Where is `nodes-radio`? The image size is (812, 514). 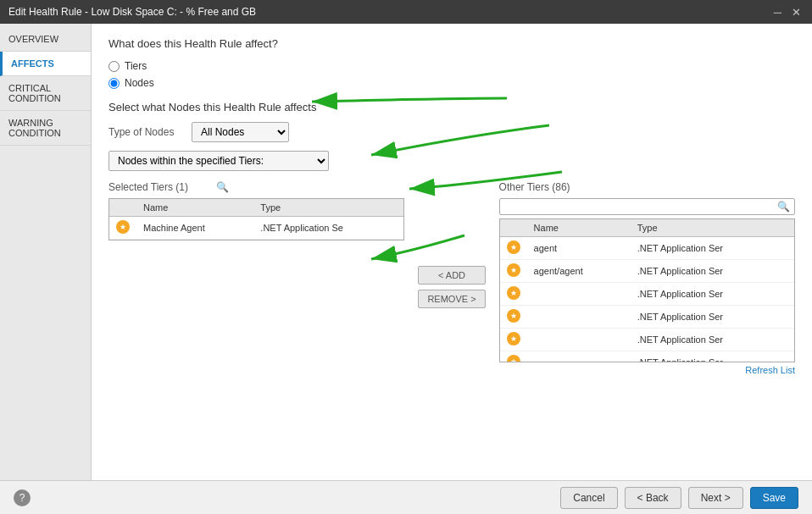 nodes-radio is located at coordinates (114, 83).